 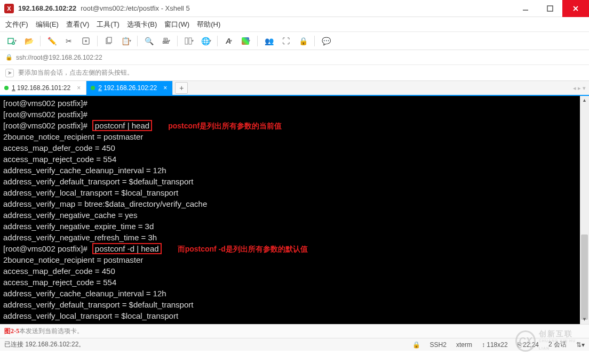 What do you see at coordinates (136, 9) in the screenshot?
I see `window-title-path: root@vms002:/etc/postfix - Xshell 5` at bounding box center [136, 9].